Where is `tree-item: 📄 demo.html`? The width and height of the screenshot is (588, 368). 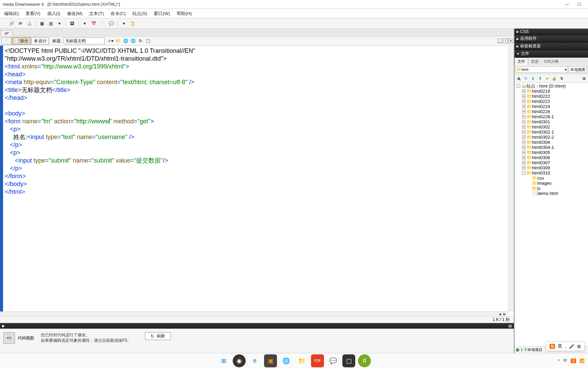 tree-item: 📄 demo.html is located at coordinates (551, 194).